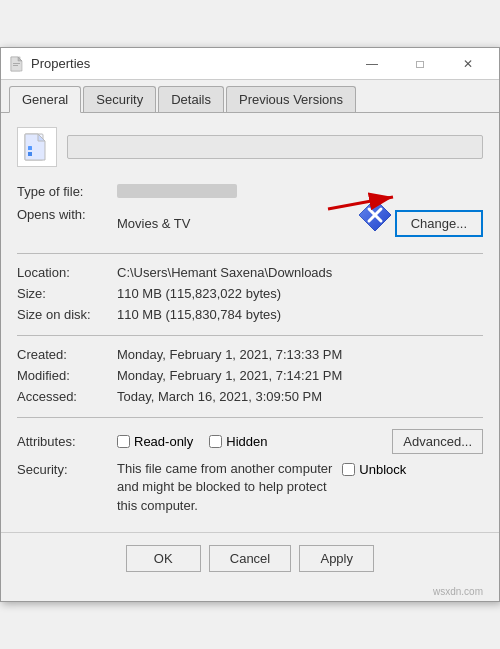 Image resolution: width=500 pixels, height=649 pixels. What do you see at coordinates (363, 206) in the screenshot?
I see `red-arrow-indicator` at bounding box center [363, 206].